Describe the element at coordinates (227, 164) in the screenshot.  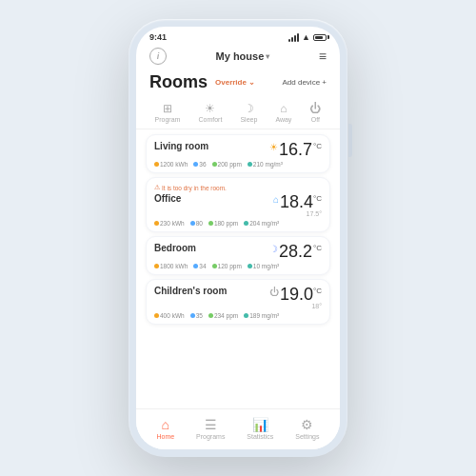
I see `stat-co2: 200 ppm` at that location.